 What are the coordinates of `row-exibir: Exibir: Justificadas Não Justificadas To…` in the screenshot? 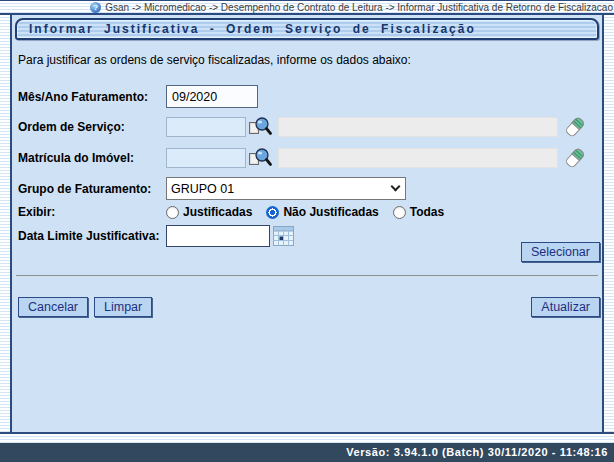 It's located at (307, 212).